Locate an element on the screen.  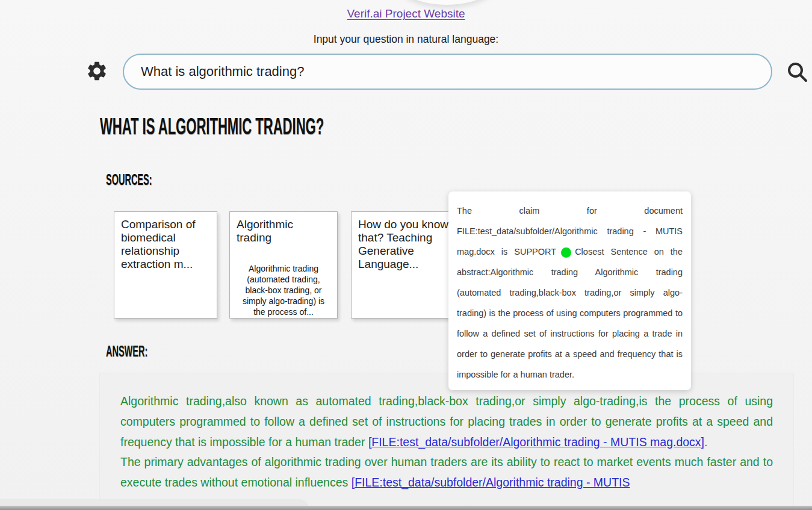
answer-paragraph: Algorithmic trading,also known as automa… is located at coordinates (447, 421).